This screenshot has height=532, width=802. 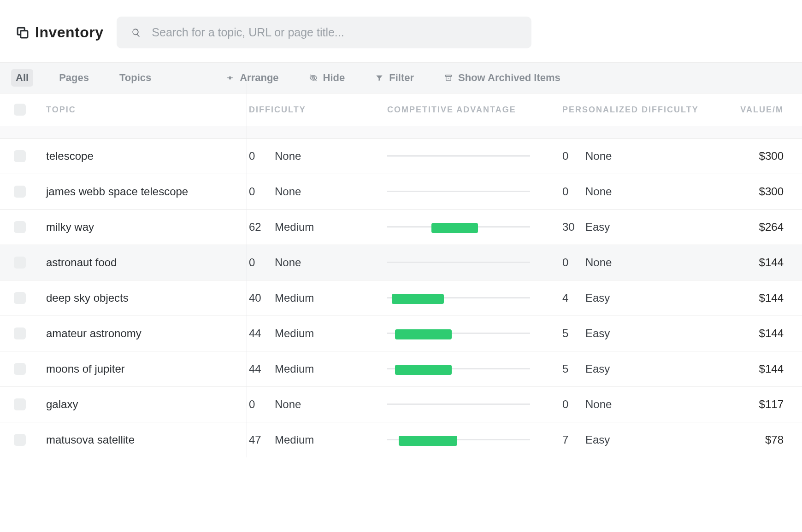 What do you see at coordinates (401, 192) in the screenshot?
I see `table-row: james webb space telescope 0 None 0 None…` at bounding box center [401, 192].